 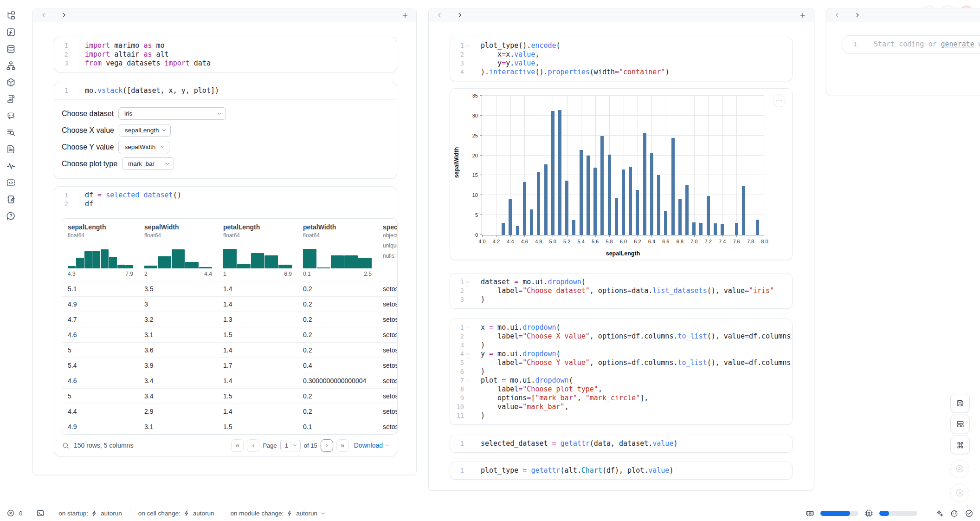 I want to click on code-text: plot_type().encode(, so click(x=633, y=46).